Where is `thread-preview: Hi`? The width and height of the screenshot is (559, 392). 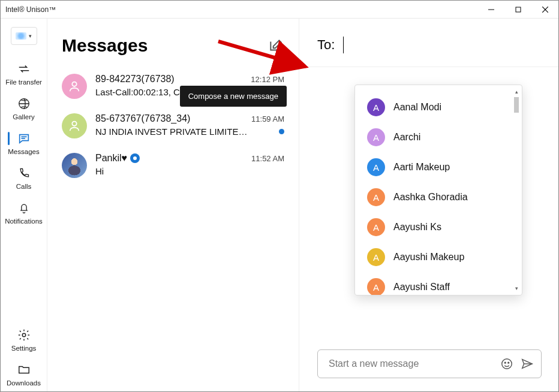
thread-preview: Hi is located at coordinates (100, 171).